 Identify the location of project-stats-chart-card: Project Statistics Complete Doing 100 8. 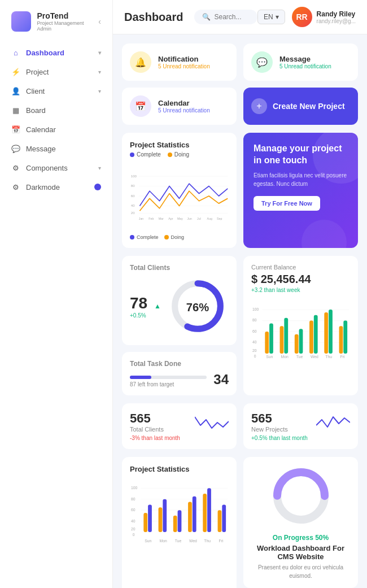
(180, 190).